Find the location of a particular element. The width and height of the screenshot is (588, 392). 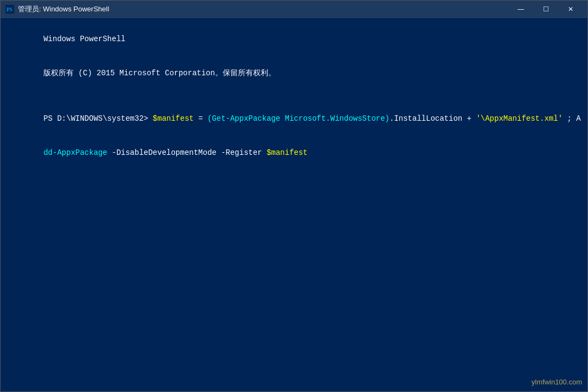

line1-text: Windows PowerShell is located at coordinates (85, 39).